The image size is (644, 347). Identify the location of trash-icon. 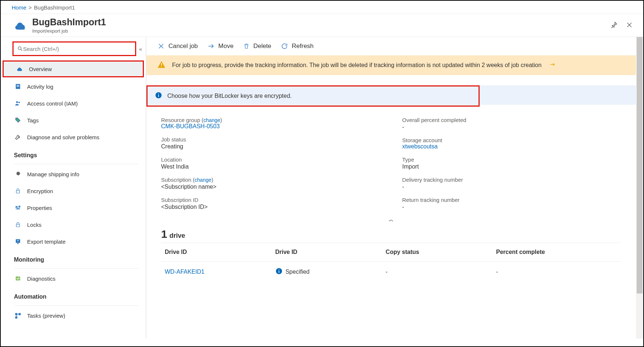
(246, 46).